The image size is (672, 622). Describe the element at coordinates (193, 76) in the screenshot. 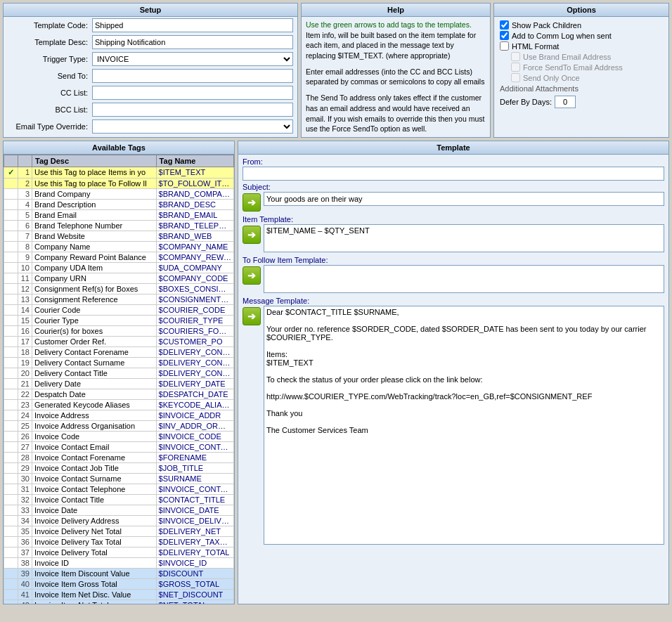

I see `send-to-input` at that location.